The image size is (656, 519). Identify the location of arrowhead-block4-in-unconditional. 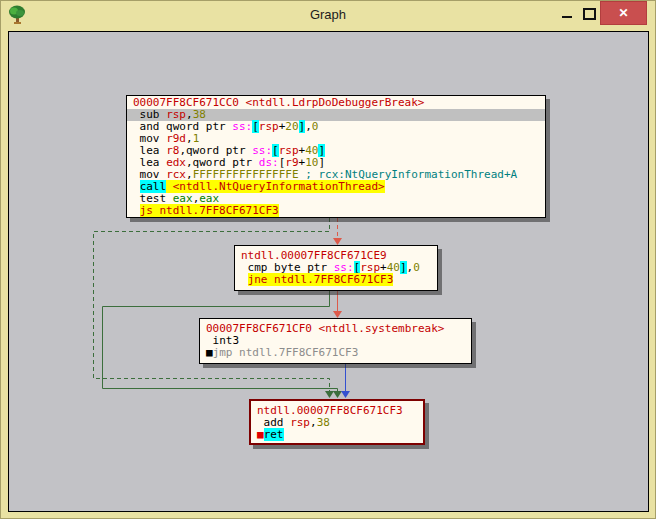
(346, 394).